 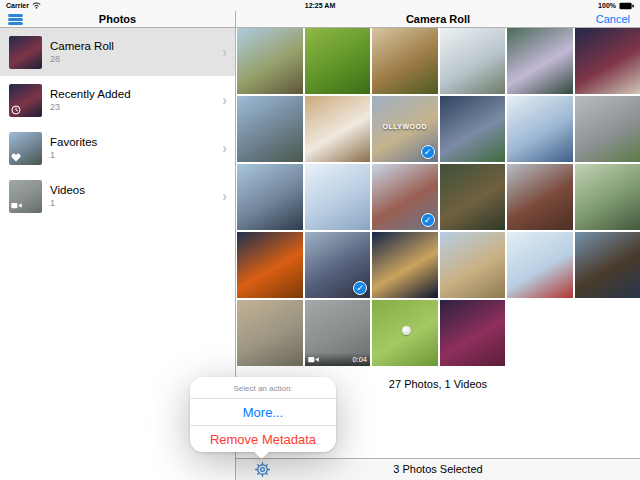 I want to click on photo-thumbnail-snow-peak, so click(x=540, y=129).